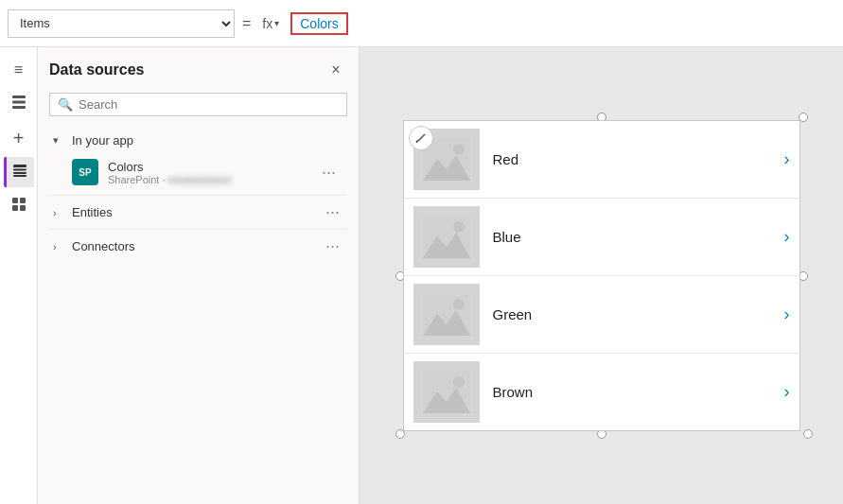 The width and height of the screenshot is (843, 504). What do you see at coordinates (639, 391) in the screenshot?
I see `row-label-brown: Brown` at bounding box center [639, 391].